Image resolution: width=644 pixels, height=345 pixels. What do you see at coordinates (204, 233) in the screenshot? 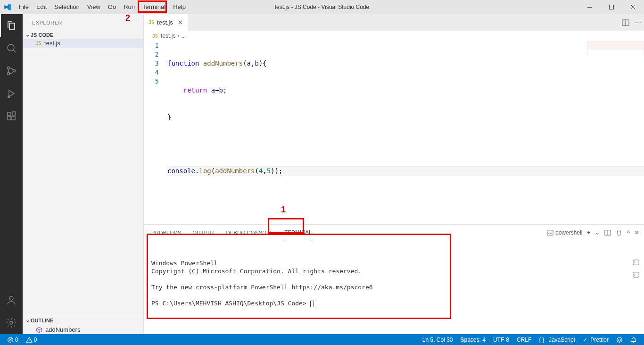
I see `panel-tab-output: OUTPUT` at bounding box center [204, 233].